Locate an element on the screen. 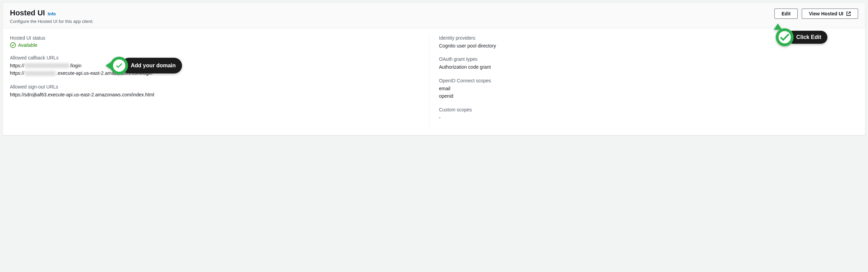 The width and height of the screenshot is (868, 272). url-suffix: /login is located at coordinates (76, 66).